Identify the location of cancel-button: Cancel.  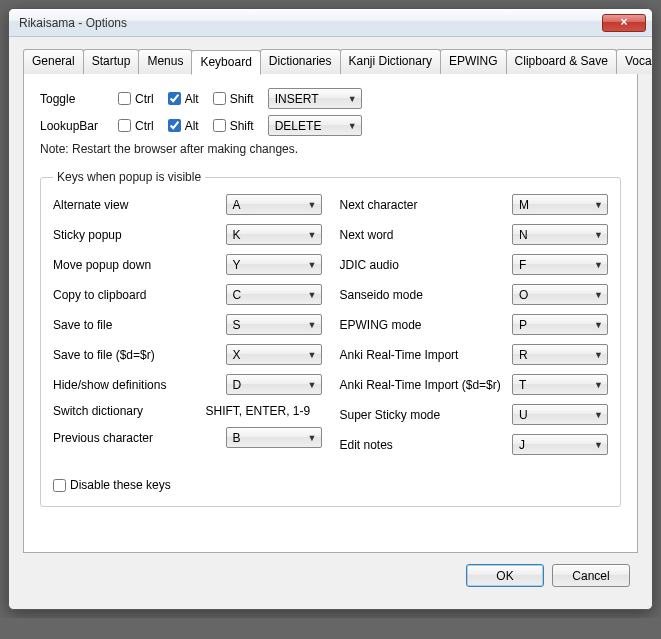
(591, 576).